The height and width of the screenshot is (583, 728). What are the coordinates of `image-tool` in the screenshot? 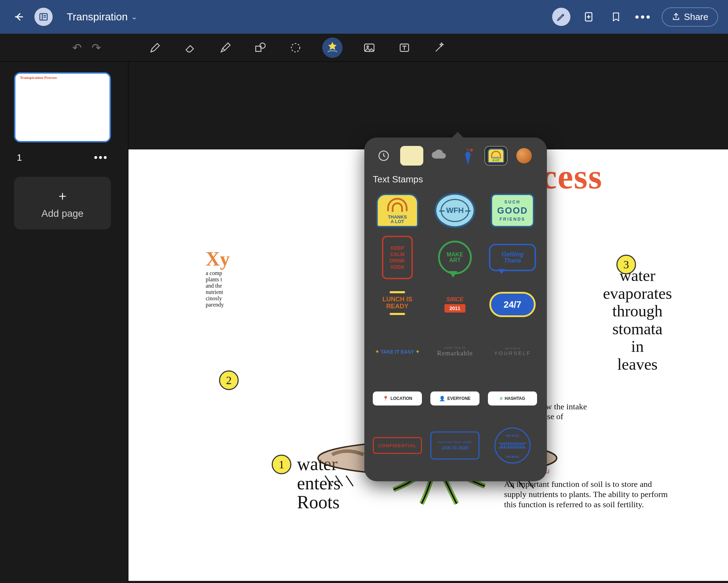 It's located at (369, 48).